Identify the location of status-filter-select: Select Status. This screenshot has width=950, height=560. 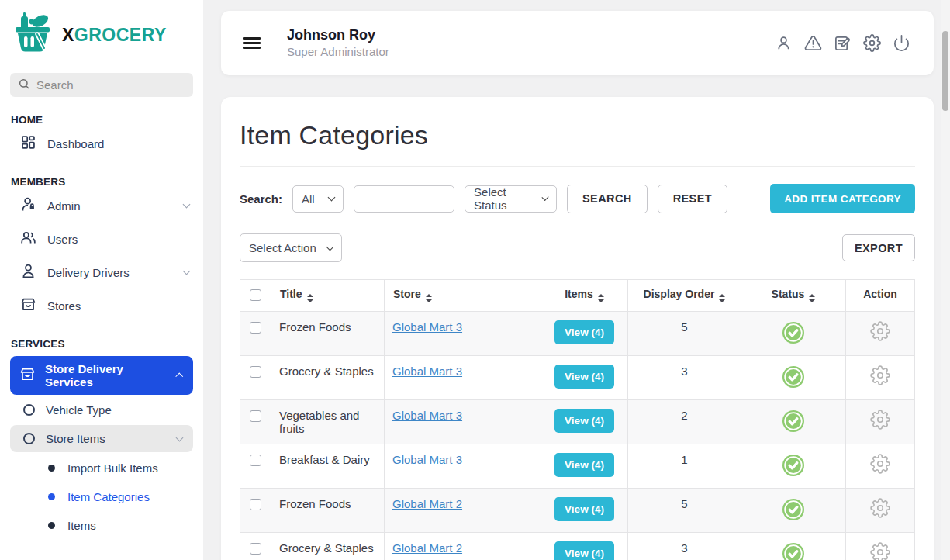
(510, 199).